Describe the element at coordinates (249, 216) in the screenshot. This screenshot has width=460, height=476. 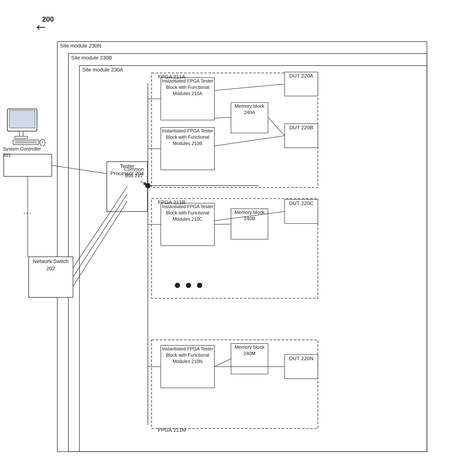
I see `memory-240b-label: Memory block 240B` at that location.